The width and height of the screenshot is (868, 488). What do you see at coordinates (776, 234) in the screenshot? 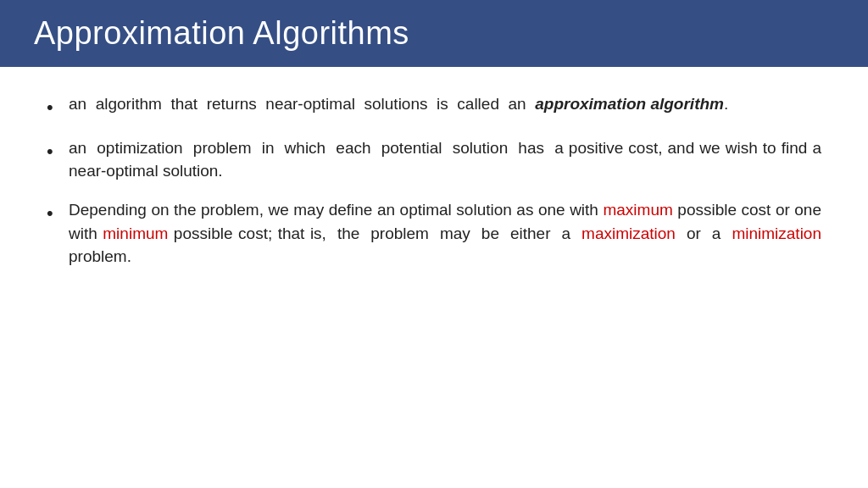
I see `minimization-term: minimization` at bounding box center [776, 234].